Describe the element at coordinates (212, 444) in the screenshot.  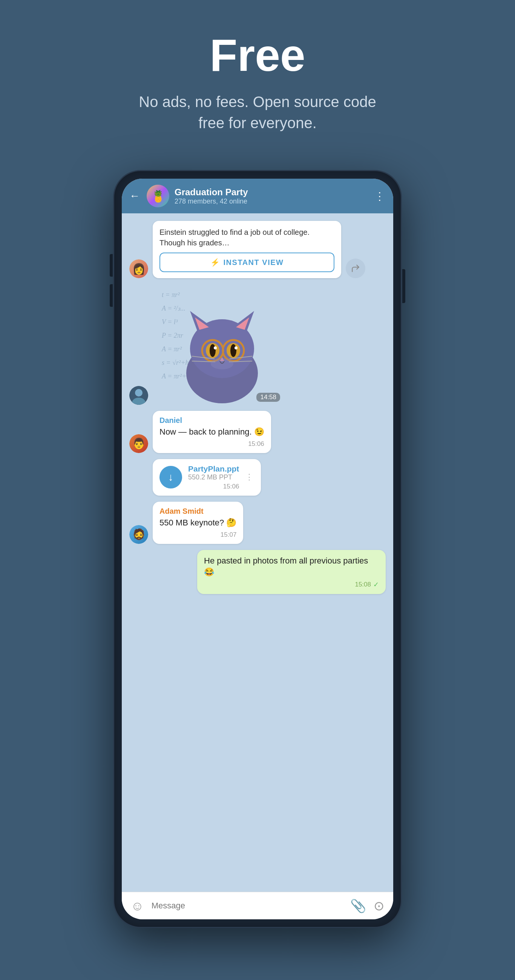
I see `daniel-bubble-footer: 15:06` at that location.